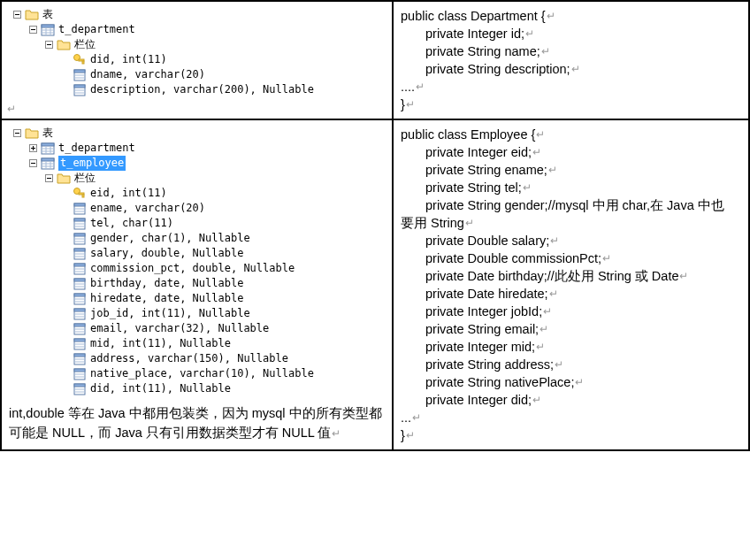  I want to click on tree-column: dname, varchar(20), so click(196, 74).